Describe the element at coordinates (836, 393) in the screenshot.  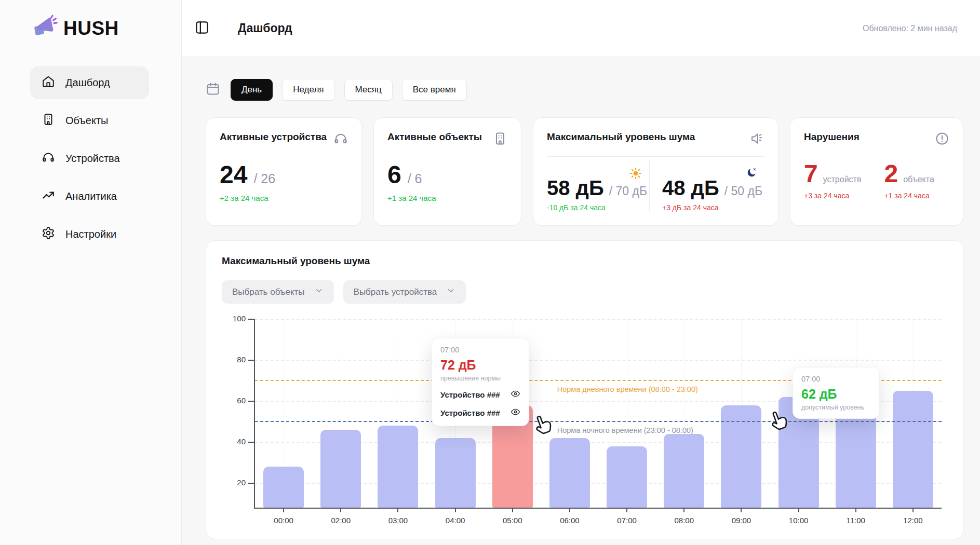
I see `tooltip-allowed: 07:00 62 дБ допустимый уровень` at that location.